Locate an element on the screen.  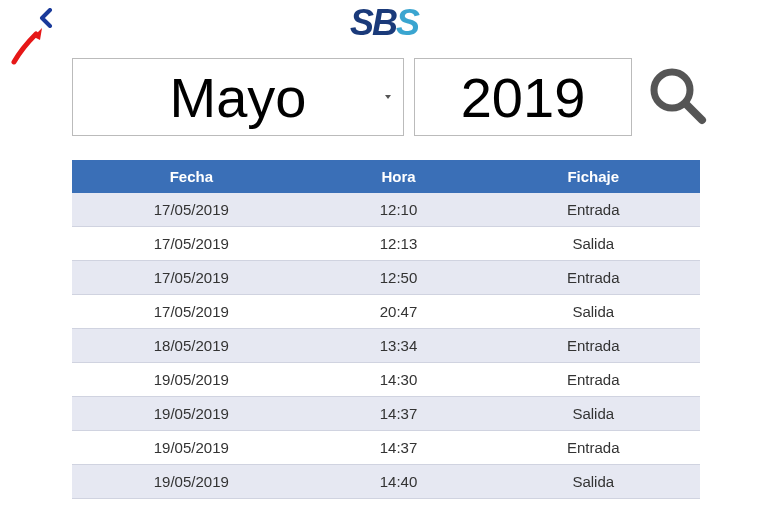
cell-time: 12:50 is located at coordinates (399, 278).